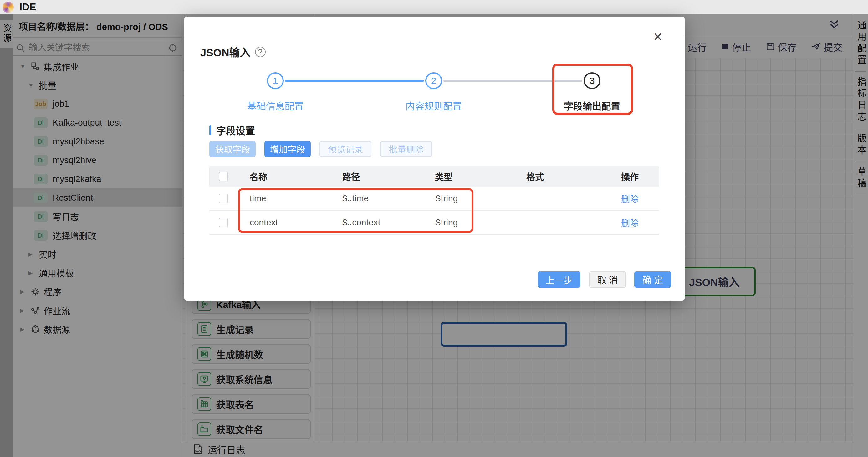  What do you see at coordinates (223, 177) in the screenshot?
I see `select-all-checkbox` at bounding box center [223, 177].